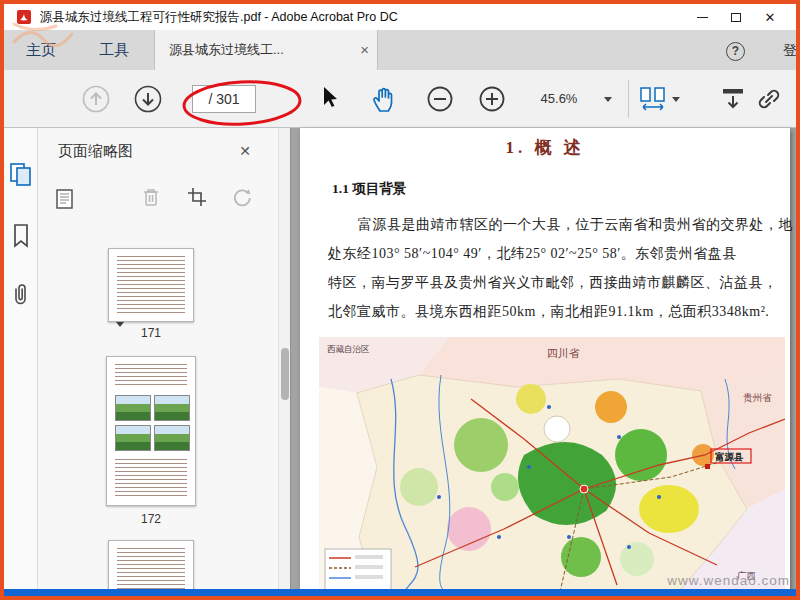 The image size is (800, 600). Describe the element at coordinates (608, 100) in the screenshot. I see `zoom-dropdown-caret` at that location.